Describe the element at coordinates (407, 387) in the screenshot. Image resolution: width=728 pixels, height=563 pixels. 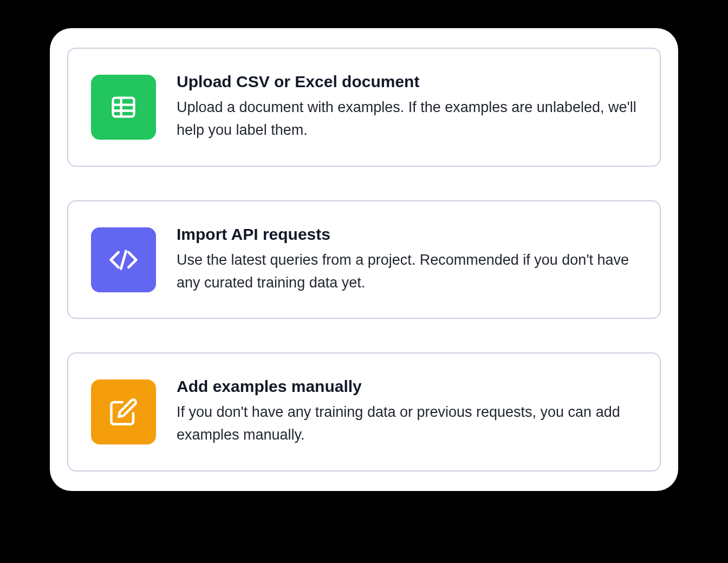
I see `option-title: Add examples manually` at that location.